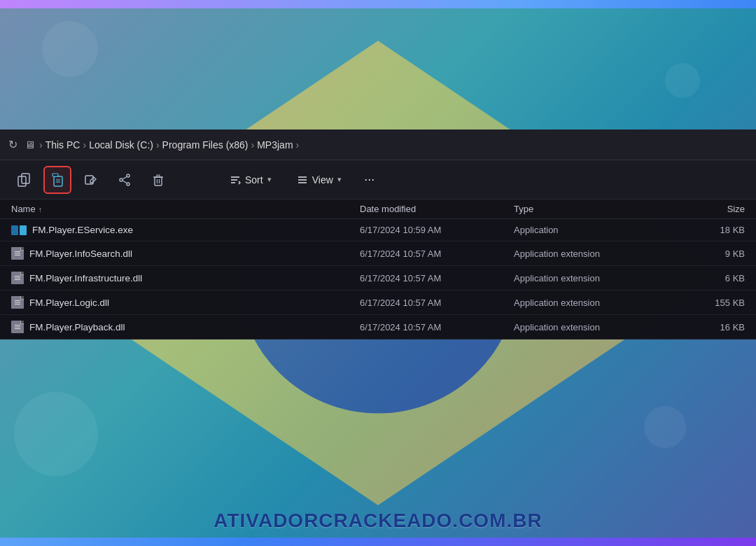 The image size is (756, 546). What do you see at coordinates (169, 145) in the screenshot?
I see `breadcrumb: › This PC › Local Disk (C:) › Program Fi…` at bounding box center [169, 145].